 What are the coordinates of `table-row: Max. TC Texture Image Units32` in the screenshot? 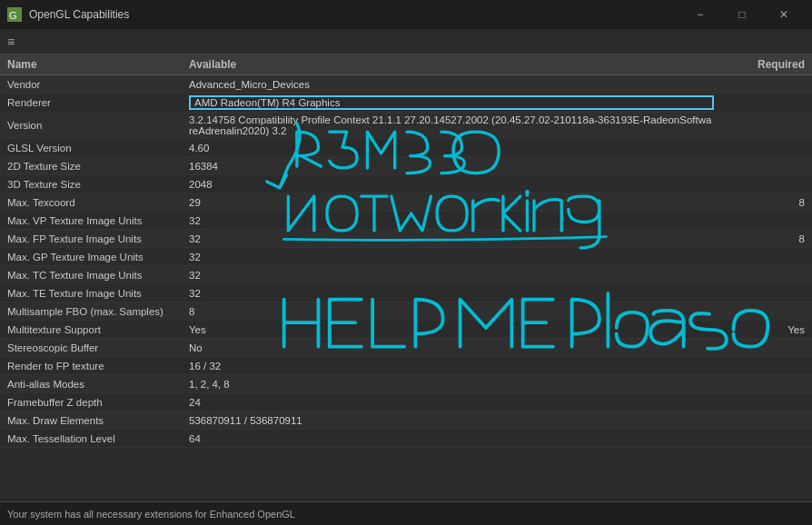 It's located at (406, 275).